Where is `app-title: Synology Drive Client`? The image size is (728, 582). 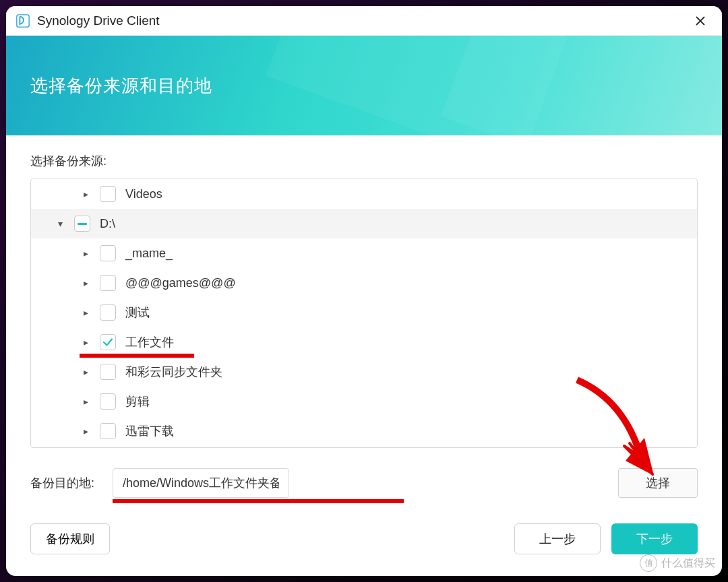 app-title: Synology Drive Client is located at coordinates (98, 21).